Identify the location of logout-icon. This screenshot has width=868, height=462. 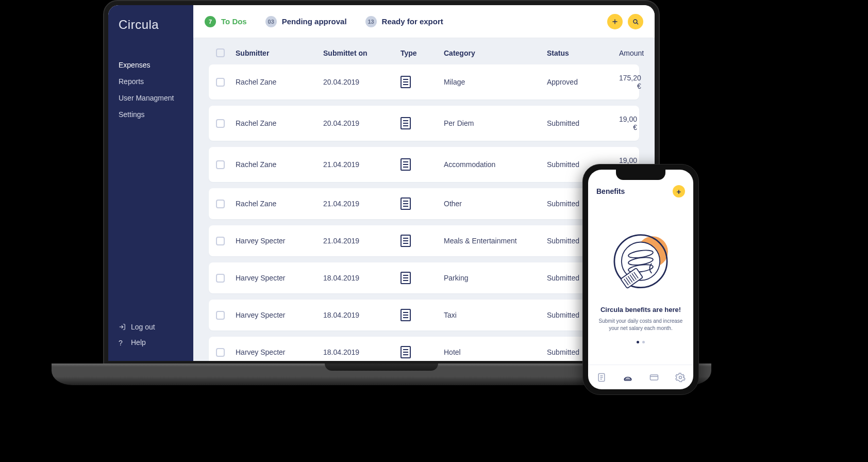
(122, 327).